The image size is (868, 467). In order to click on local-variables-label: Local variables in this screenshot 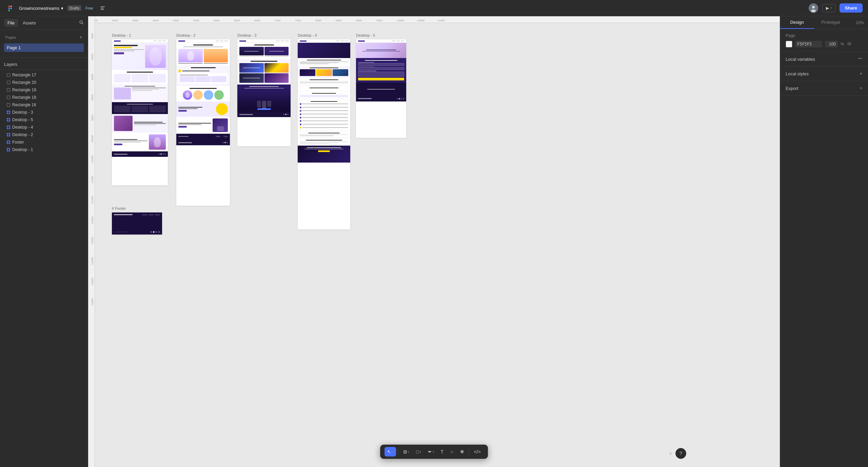, I will do `click(800, 59)`.